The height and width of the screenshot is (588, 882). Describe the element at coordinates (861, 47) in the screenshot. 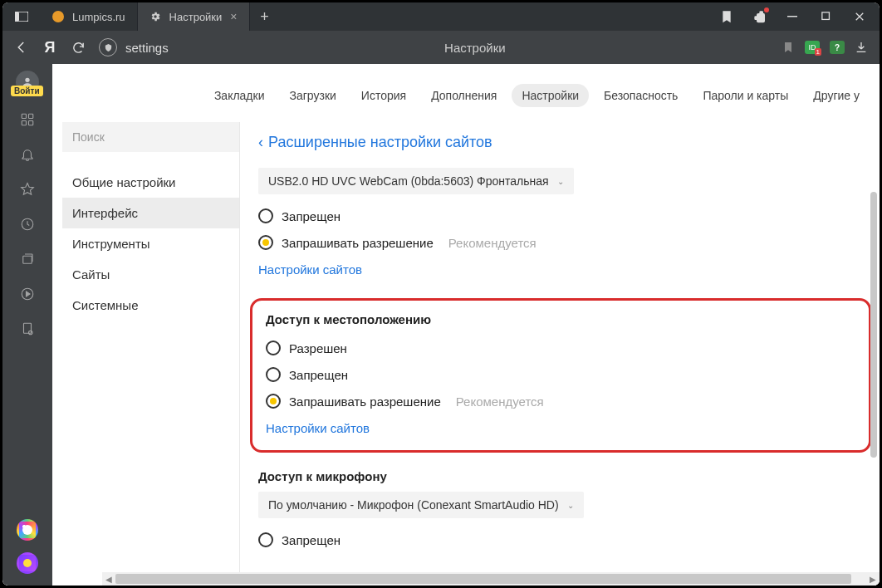

I see `downloads-icon` at that location.